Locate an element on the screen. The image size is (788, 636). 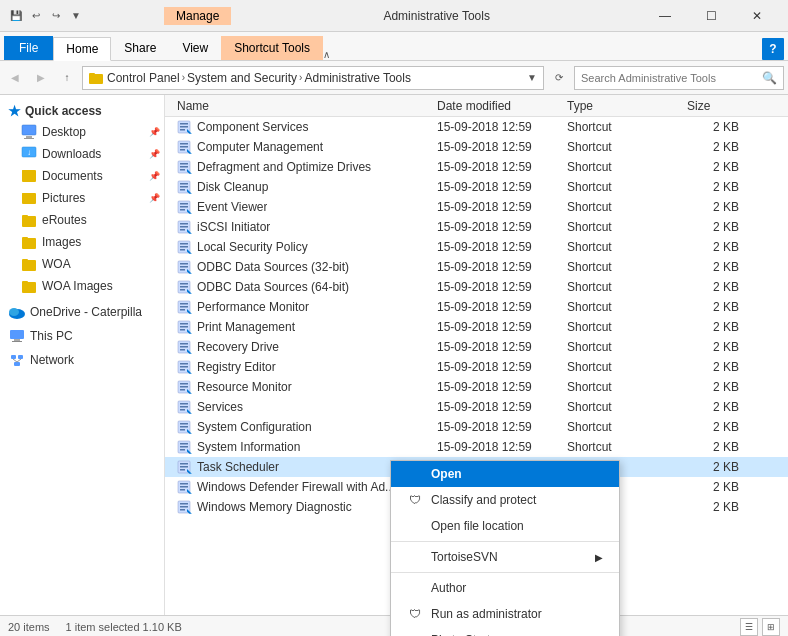
dropdown-icon: ▼ is located at coordinates (76, 16).